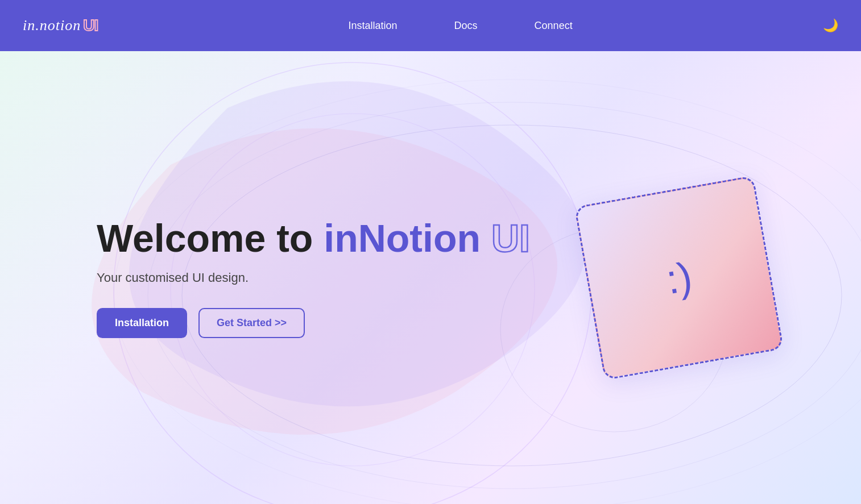  What do you see at coordinates (554, 26) in the screenshot?
I see `nav-connect-link: Connect` at bounding box center [554, 26].